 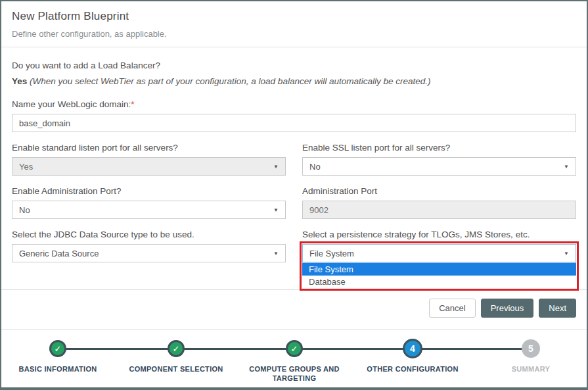 I want to click on field-persistence: Select a persistence strategy for TLOGs,…, so click(x=439, y=246).